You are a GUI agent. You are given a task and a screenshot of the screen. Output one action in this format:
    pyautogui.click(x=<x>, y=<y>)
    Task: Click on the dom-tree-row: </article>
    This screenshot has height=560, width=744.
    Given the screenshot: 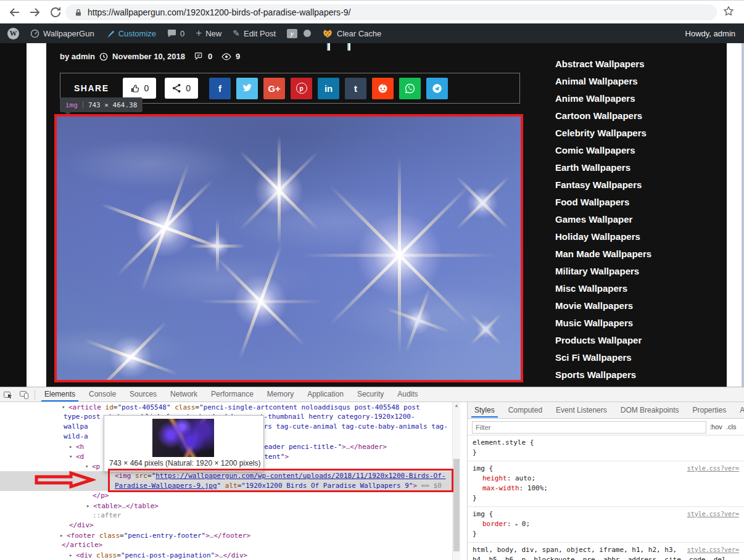 What is the action you would take?
    pyautogui.click(x=226, y=545)
    